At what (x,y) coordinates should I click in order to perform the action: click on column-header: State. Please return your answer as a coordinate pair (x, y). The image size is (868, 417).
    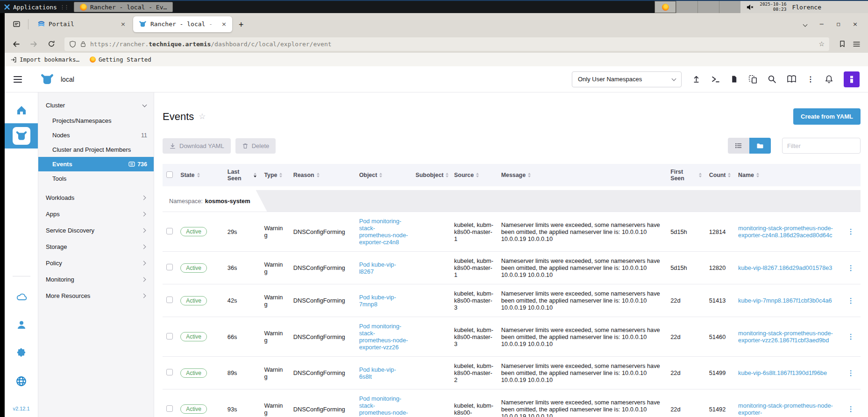
    Looking at the image, I should click on (200, 175).